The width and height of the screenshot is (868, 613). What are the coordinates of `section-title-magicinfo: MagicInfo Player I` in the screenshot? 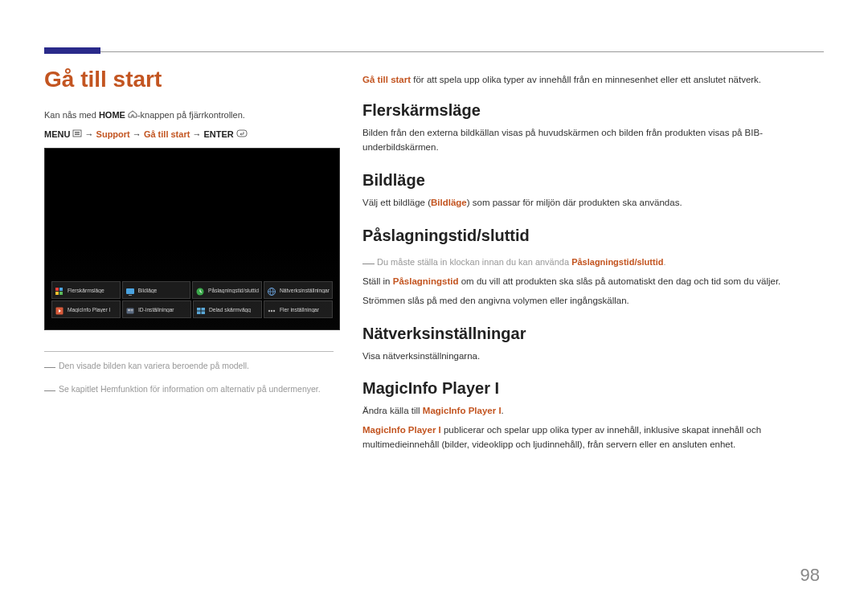 It's located at (593, 389).